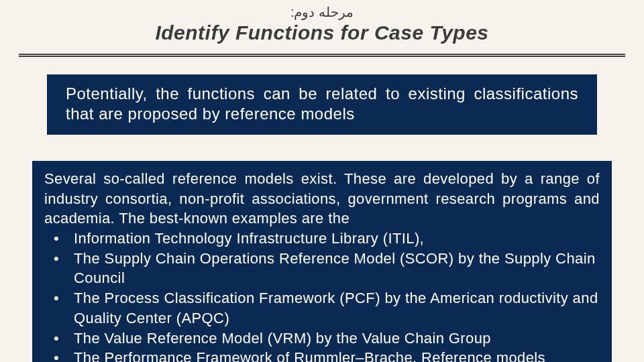 This screenshot has height=362, width=644. I want to click on slide-title: Identify Functions for Case Types, so click(322, 33).